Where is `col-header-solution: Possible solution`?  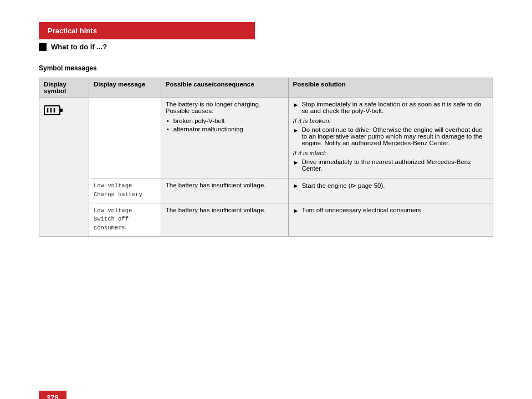 col-header-solution: Possible solution is located at coordinates (390, 88).